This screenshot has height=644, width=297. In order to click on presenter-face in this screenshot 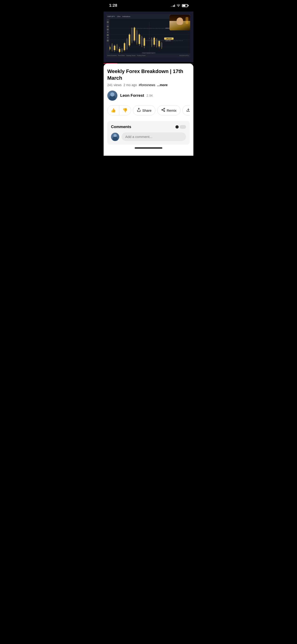, I will do `click(180, 22)`.